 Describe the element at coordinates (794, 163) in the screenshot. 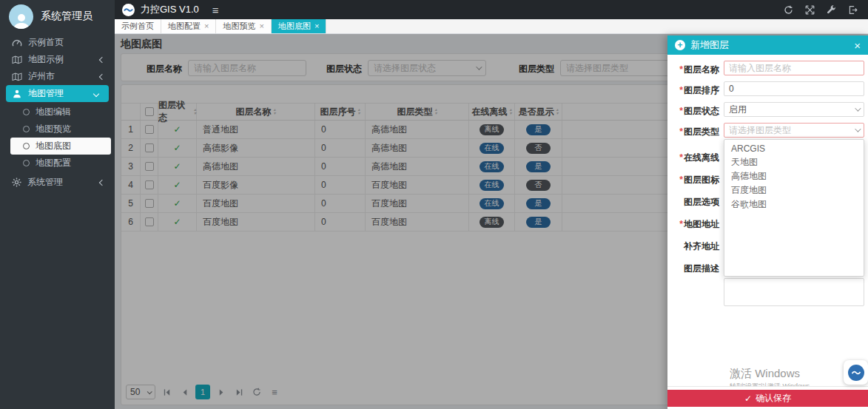

I see `dropdown-option-tianditu: 天地图` at that location.